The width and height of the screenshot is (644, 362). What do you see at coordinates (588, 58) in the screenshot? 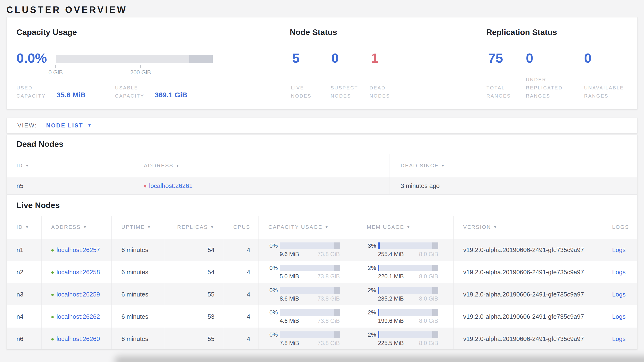
I see `unavailable-ranges-count: 0` at bounding box center [588, 58].